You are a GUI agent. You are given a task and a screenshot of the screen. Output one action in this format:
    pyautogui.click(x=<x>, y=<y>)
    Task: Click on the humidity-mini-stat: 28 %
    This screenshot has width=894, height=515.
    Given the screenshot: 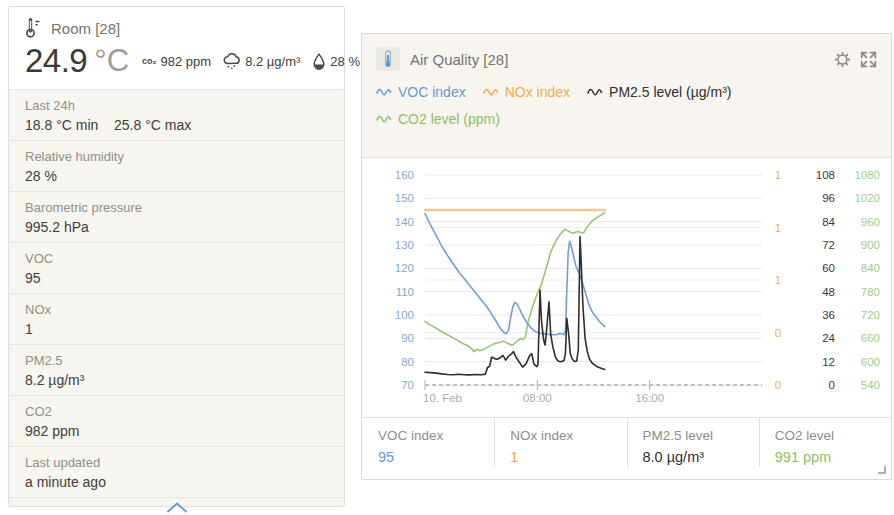 What is the action you would take?
    pyautogui.click(x=336, y=62)
    